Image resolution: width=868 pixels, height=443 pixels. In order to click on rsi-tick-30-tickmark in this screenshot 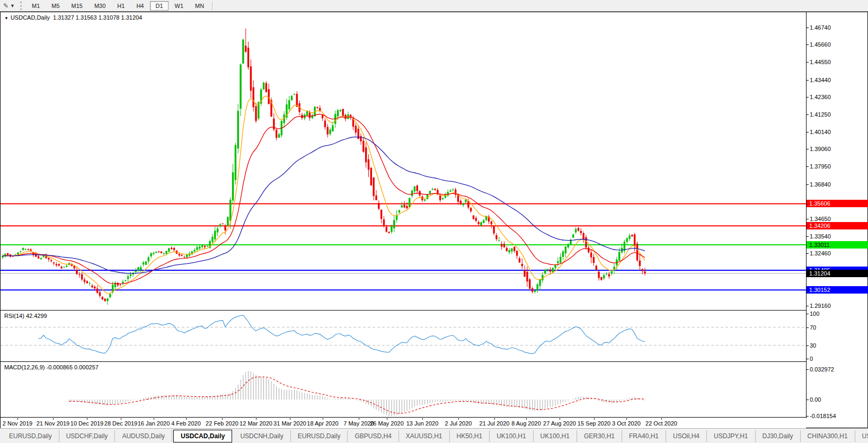, I will do `click(808, 345)`.